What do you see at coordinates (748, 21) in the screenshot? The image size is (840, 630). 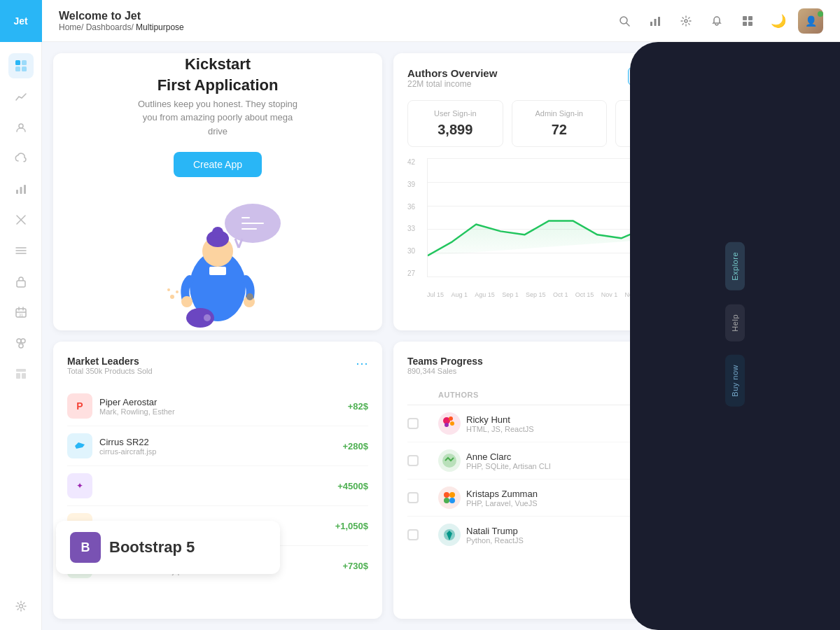 I see `apps-button` at bounding box center [748, 21].